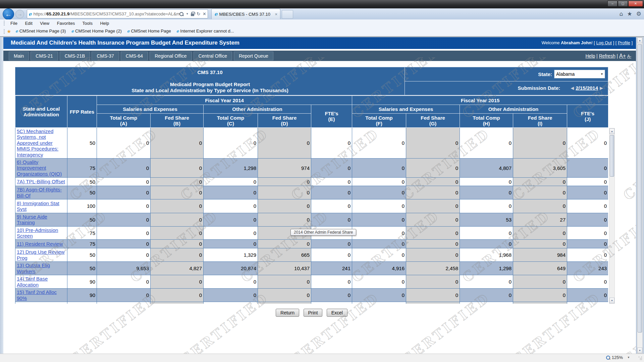 The image size is (644, 362). Describe the element at coordinates (630, 14) in the screenshot. I see `favorites-star-icon: ★` at that location.